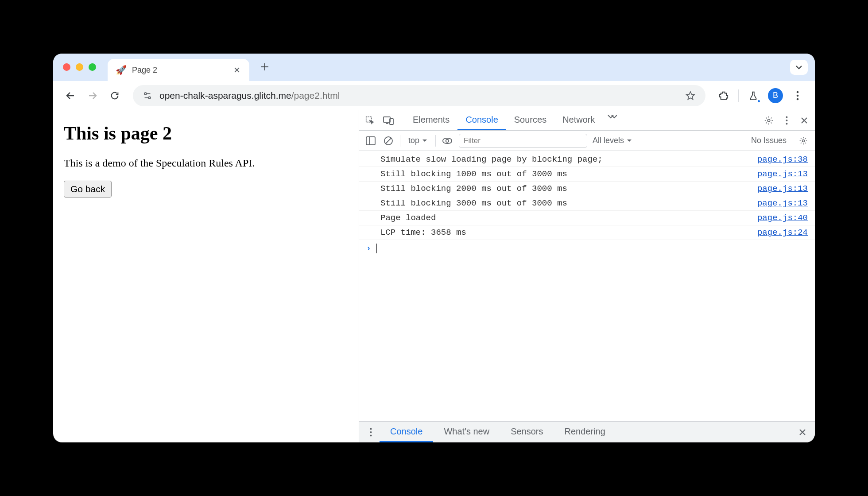 Image resolution: width=868 pixels, height=496 pixels. Describe the element at coordinates (587, 120) in the screenshot. I see `devtools-tabbar: Elements Console Sources Network` at that location.